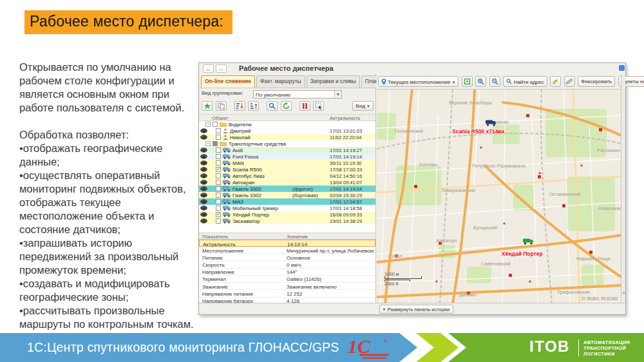 This screenshot has height=362, width=644. What do you see at coordinates (240, 106) in the screenshot?
I see `sort-asc-icon` at bounding box center [240, 106].